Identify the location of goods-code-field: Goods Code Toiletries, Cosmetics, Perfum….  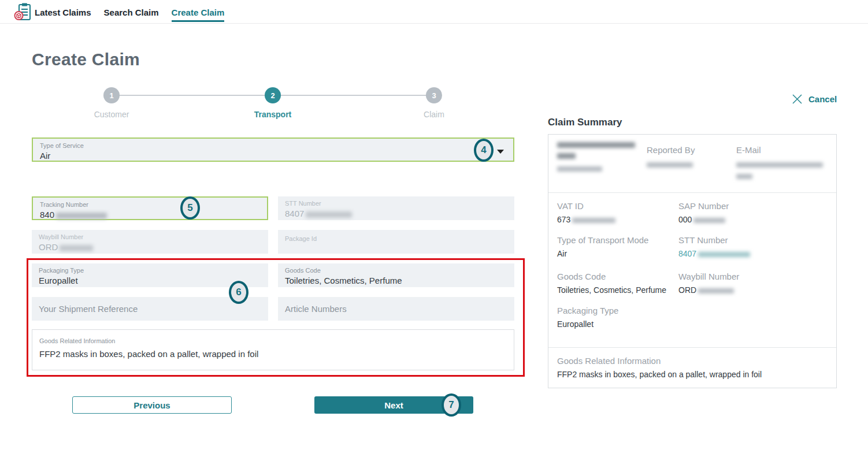
(396, 275).